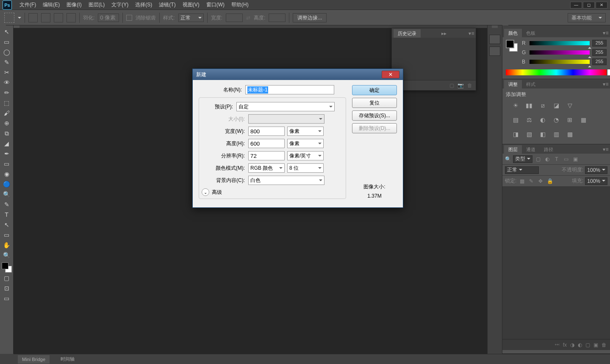 This screenshot has width=610, height=364. I want to click on tool-button: ◢, so click(7, 143).